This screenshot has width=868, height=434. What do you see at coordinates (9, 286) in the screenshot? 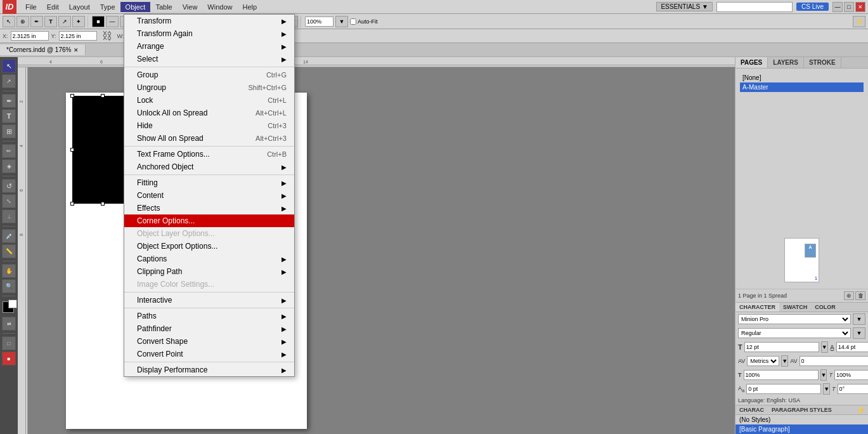
I see `zoom-tool-btn: 🔍` at bounding box center [9, 286].